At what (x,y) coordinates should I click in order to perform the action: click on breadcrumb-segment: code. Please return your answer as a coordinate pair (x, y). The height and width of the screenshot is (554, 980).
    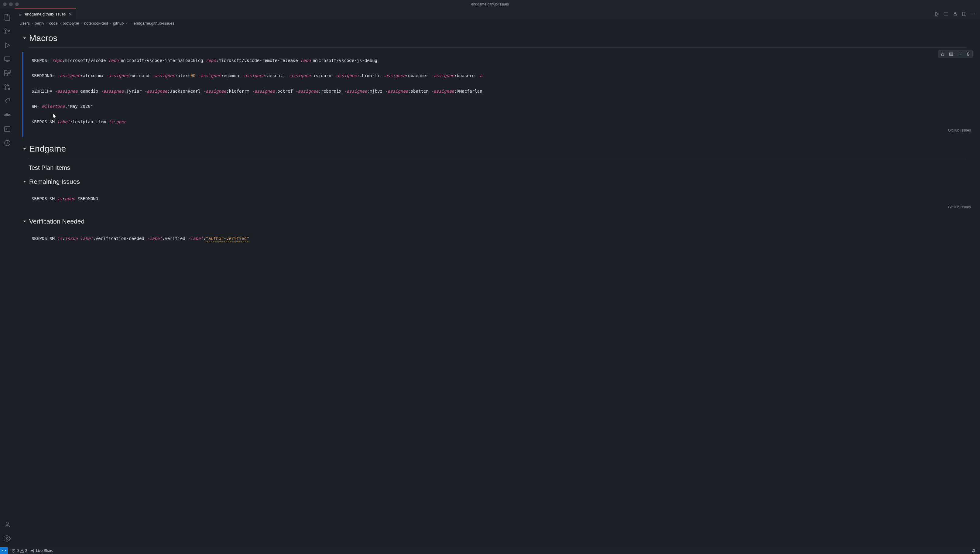
    Looking at the image, I should click on (53, 23).